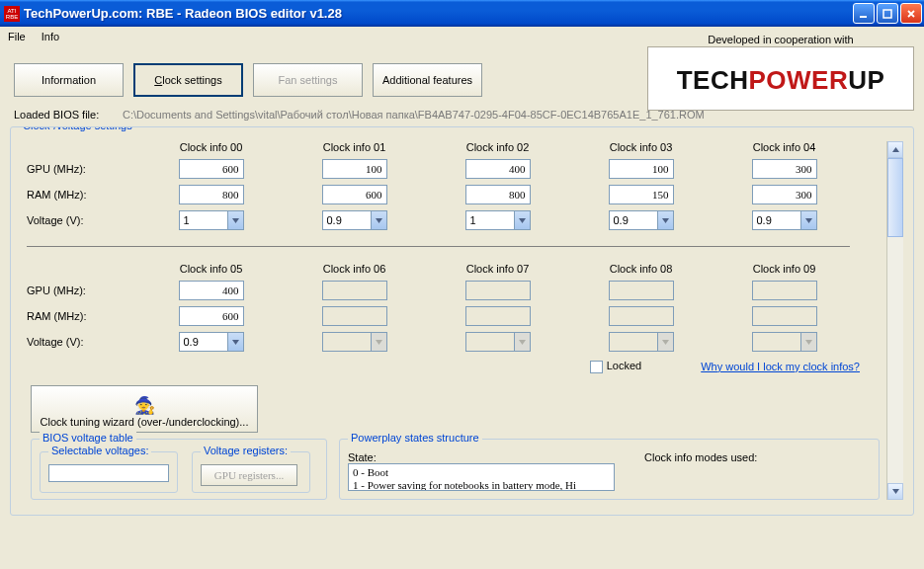 This screenshot has width=924, height=569. Describe the element at coordinates (308, 80) in the screenshot. I see `tab-fan-settings: Fan settings` at that location.